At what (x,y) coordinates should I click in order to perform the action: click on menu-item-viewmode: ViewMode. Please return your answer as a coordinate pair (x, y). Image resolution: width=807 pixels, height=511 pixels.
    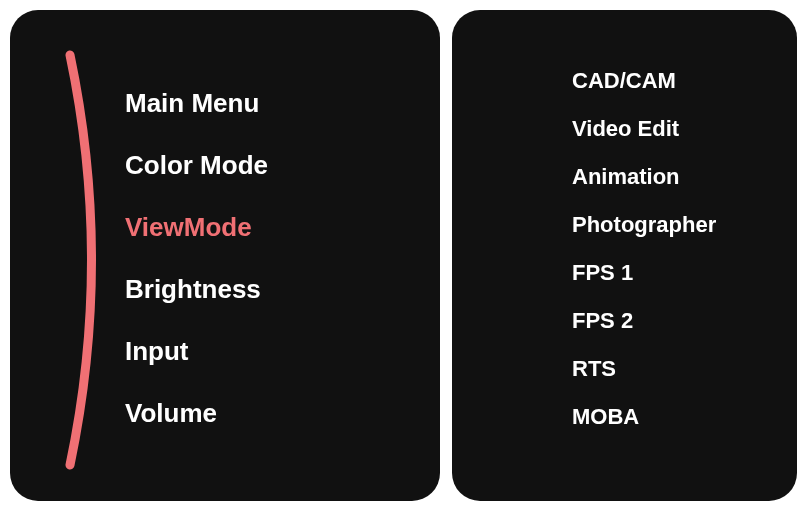
    Looking at the image, I should click on (268, 227).